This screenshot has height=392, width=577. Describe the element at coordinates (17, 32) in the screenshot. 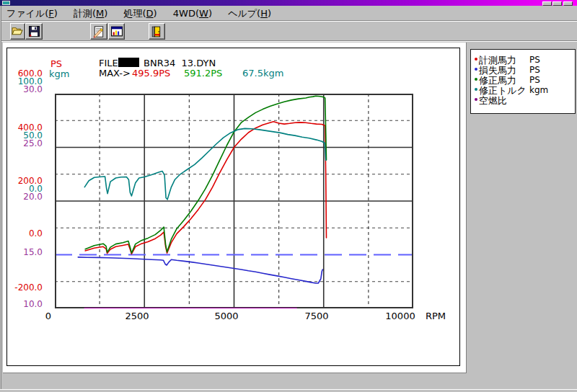

I see `open-file-button` at that location.